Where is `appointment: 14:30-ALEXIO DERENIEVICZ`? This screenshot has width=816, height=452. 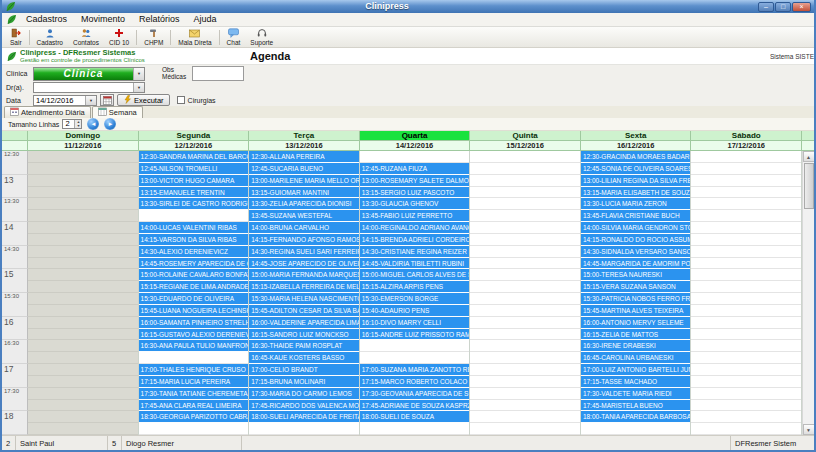
appointment: 14:30-ALEXIO DERENIEVICZ is located at coordinates (194, 252).